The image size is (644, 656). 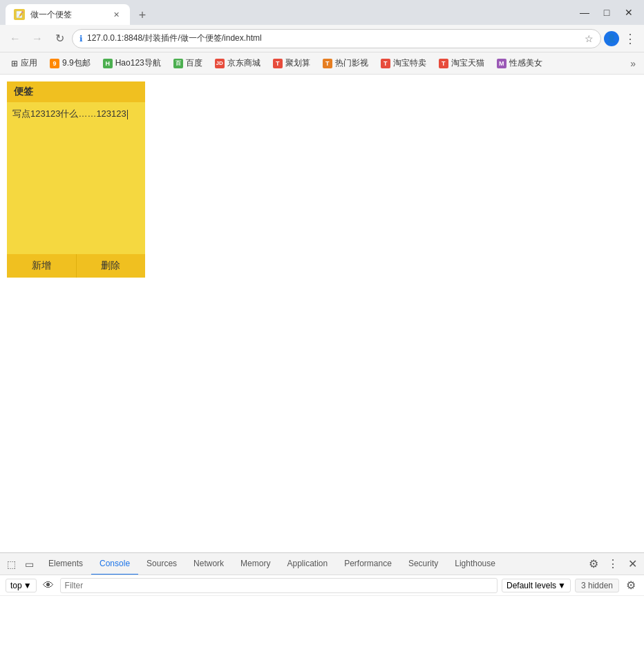 What do you see at coordinates (29, 64) in the screenshot?
I see `apps-label: 应用` at bounding box center [29, 64].